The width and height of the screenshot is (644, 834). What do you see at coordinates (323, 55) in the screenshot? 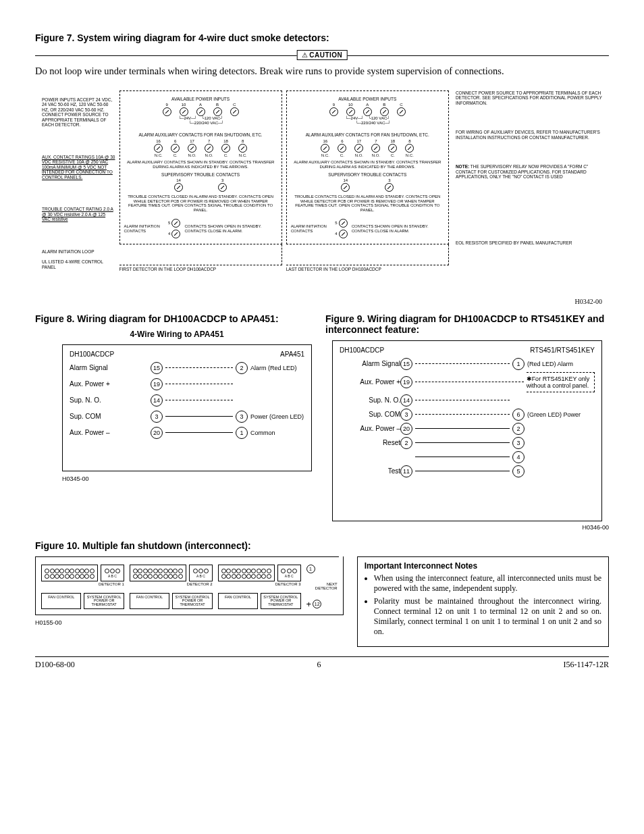
I see `caution-label: CAUTION` at bounding box center [323, 55].